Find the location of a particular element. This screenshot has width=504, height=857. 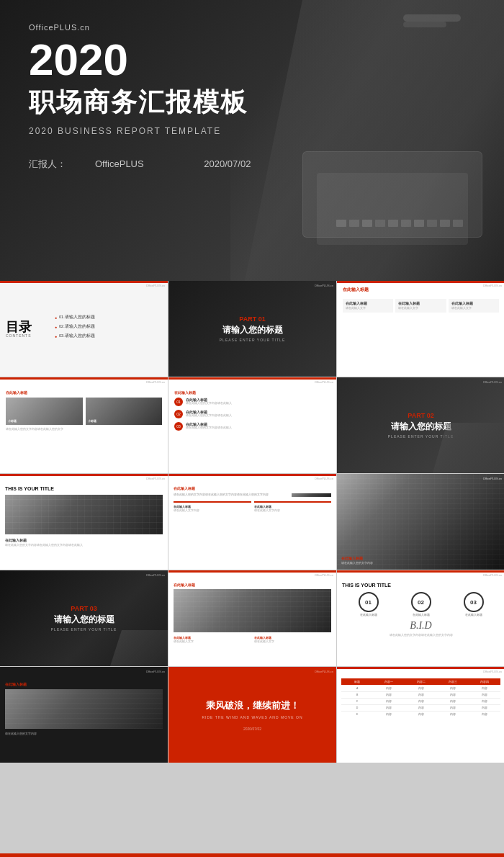

slide-5-numbered: OfficePLUS.cn 在此输入标题 01 在此输入标题 请在此输入您的文字… is located at coordinates (252, 425).